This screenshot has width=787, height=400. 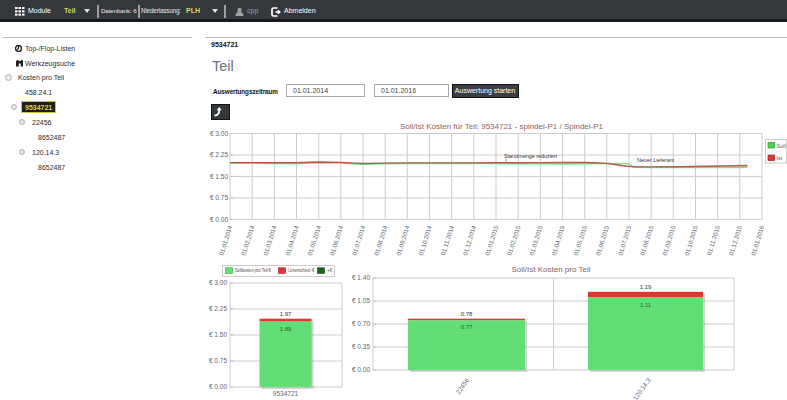 What do you see at coordinates (286, 329) in the screenshot?
I see `svg-text: 1.89` at bounding box center [286, 329].